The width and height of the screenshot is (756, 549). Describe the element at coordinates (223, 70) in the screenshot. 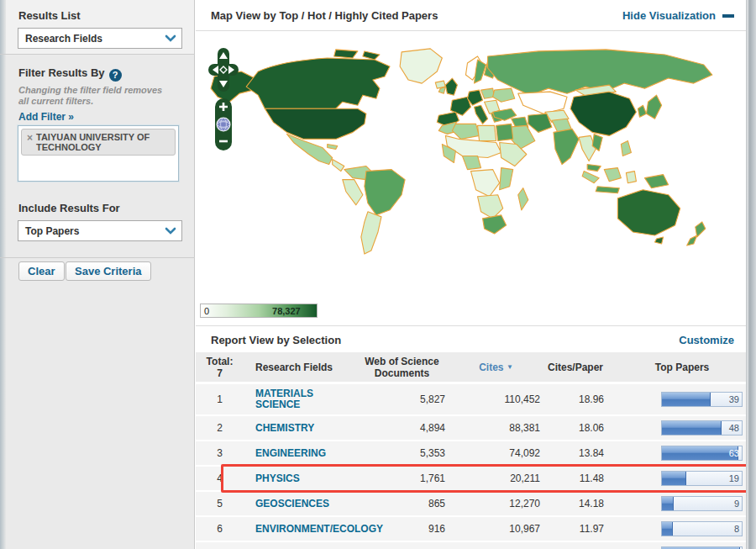

I see `pan-control` at that location.